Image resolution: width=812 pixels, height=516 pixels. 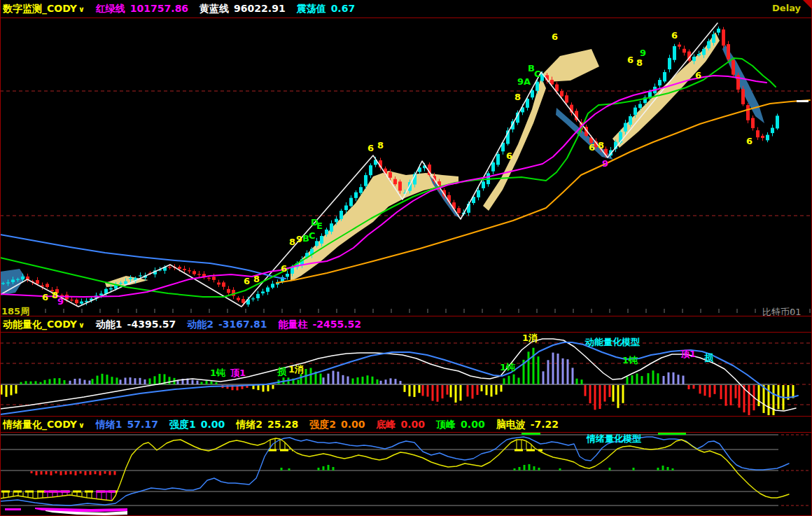 I want to click on bottom-ribbon, so click(x=66, y=511).